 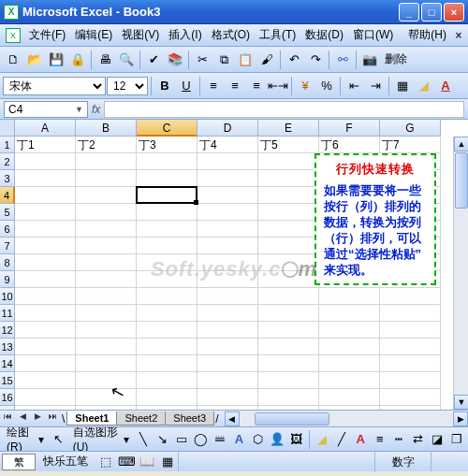 I want to click on underline-icon: U, so click(x=186, y=86).